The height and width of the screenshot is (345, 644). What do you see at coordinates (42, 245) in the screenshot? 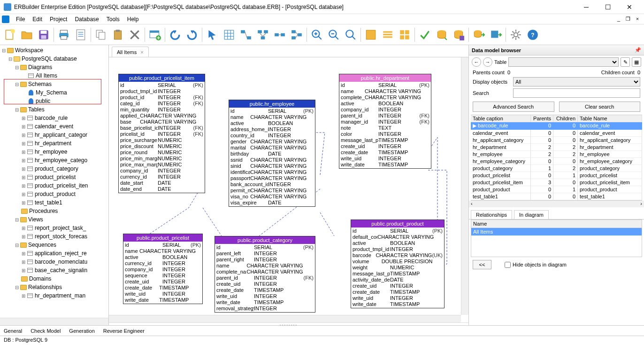
I see `tree-sequences: Sequences` at bounding box center [42, 245].